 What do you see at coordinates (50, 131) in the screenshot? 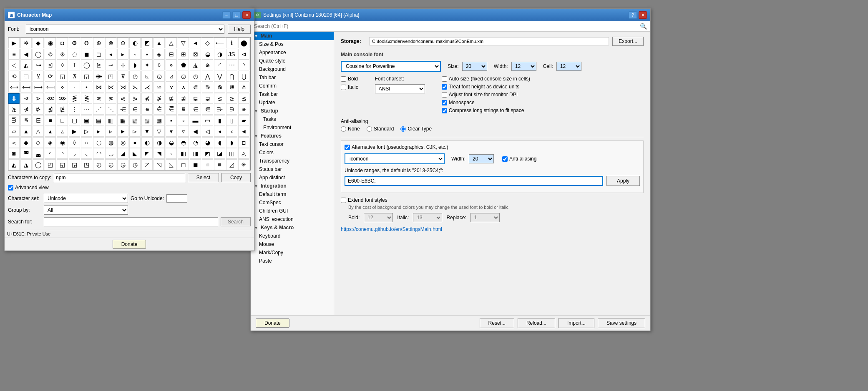
I see `char-cell: ▴` at bounding box center [50, 131].